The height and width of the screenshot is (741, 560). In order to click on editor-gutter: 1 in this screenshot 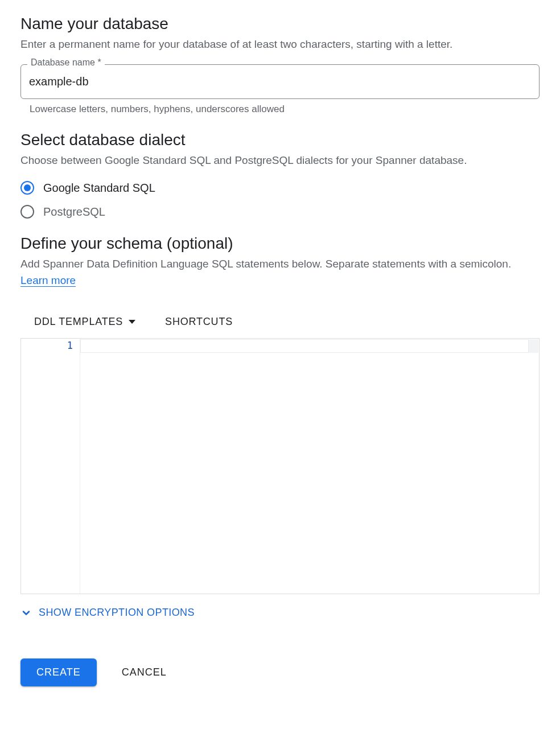, I will do `click(51, 466)`.